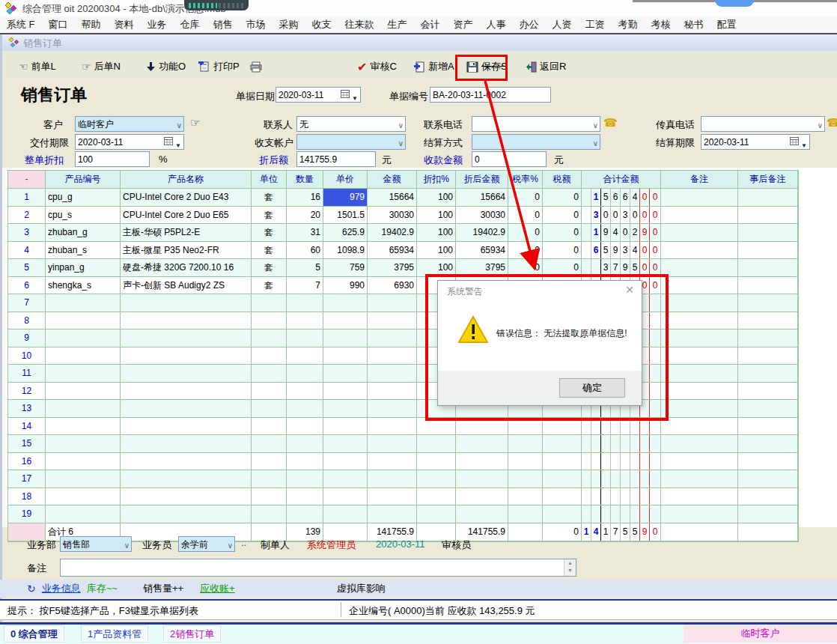 This screenshot has width=837, height=644. What do you see at coordinates (305, 232) in the screenshot?
I see `cell-qty: 31` at bounding box center [305, 232].